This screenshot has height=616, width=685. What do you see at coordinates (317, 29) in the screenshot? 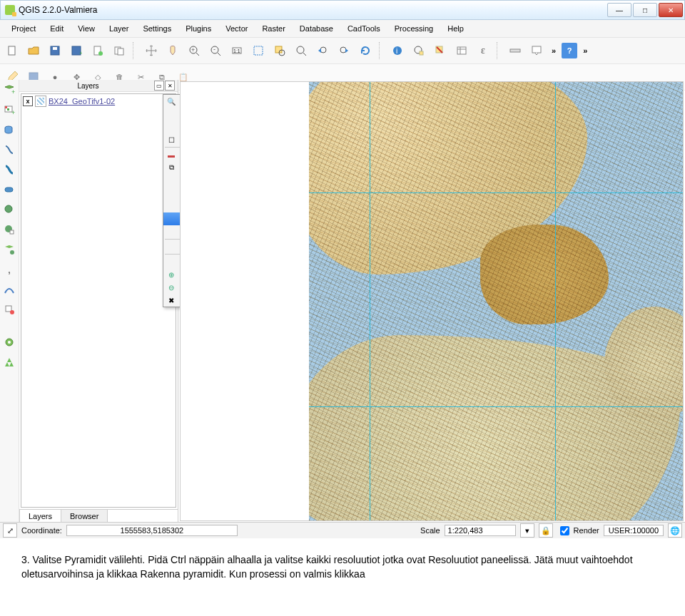
I see `menu-database: Database` at bounding box center [317, 29].